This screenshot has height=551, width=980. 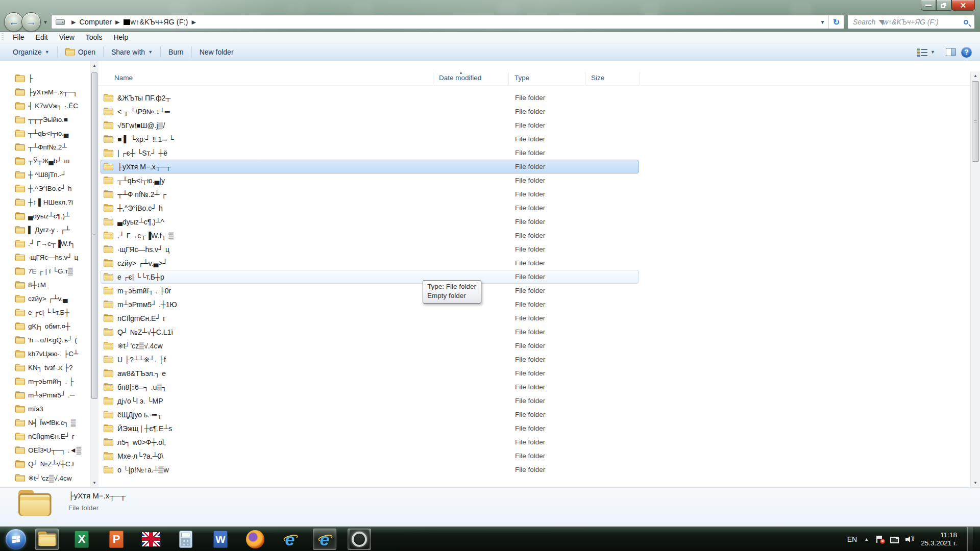 I want to click on sidebar-folder-item: ·щГЯc—hs.v┘ ц, so click(x=47, y=257).